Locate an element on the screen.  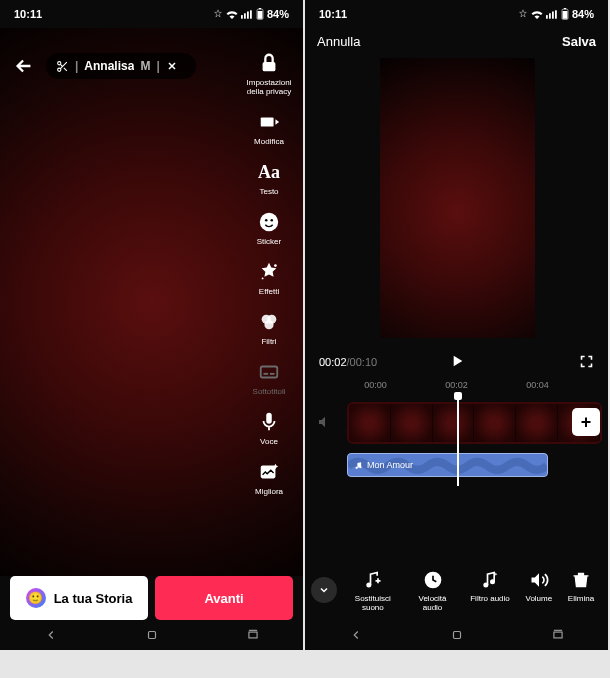
tool-voice: Voce is located at coordinates (269, 428).